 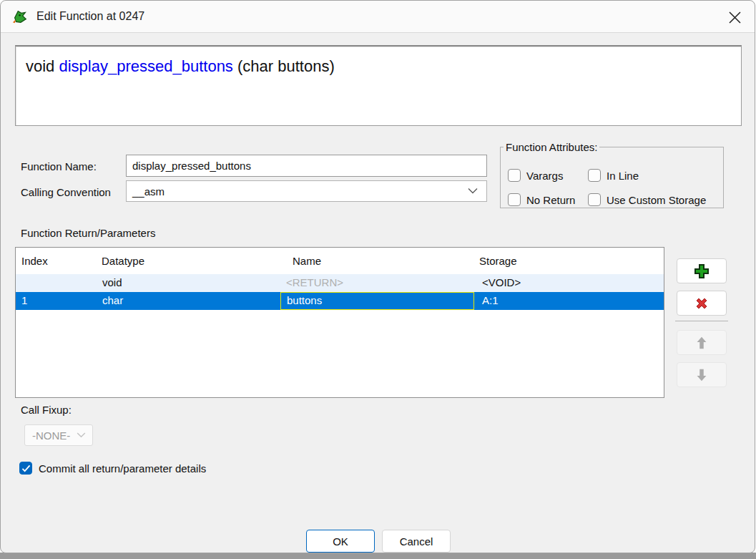 I want to click on commit-checkbox, so click(x=26, y=468).